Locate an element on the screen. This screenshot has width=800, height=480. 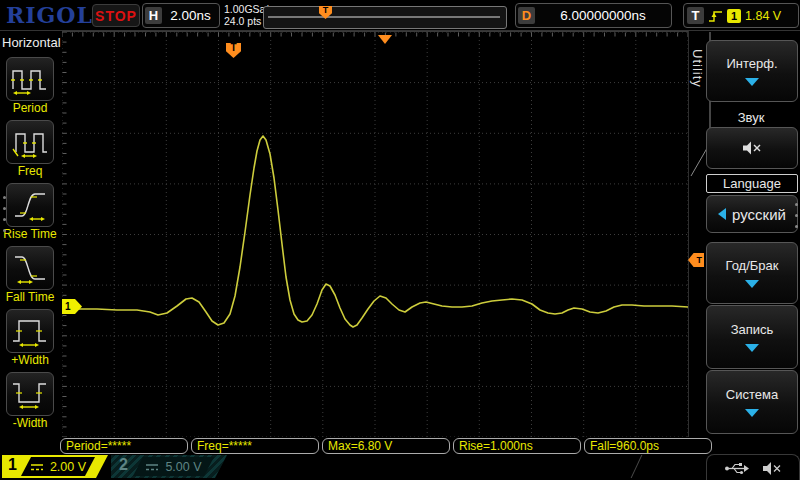
channel-number: 1 is located at coordinates (12, 465).